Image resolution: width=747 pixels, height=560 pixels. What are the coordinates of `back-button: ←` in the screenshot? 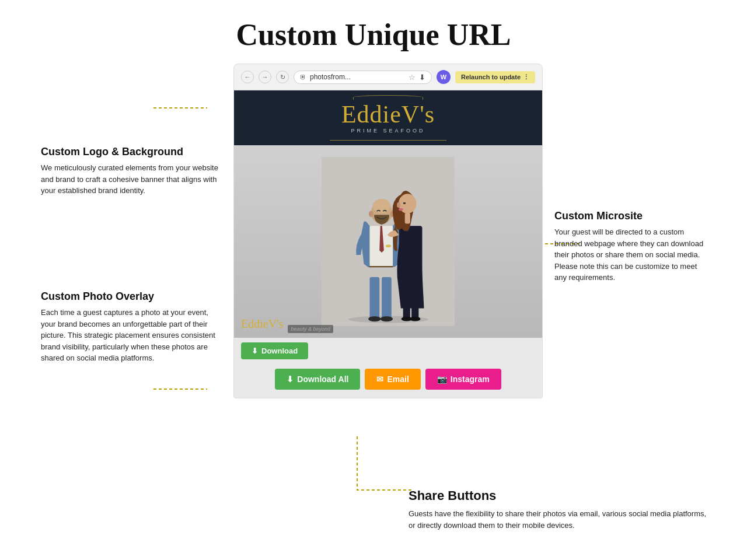 It's located at (247, 77).